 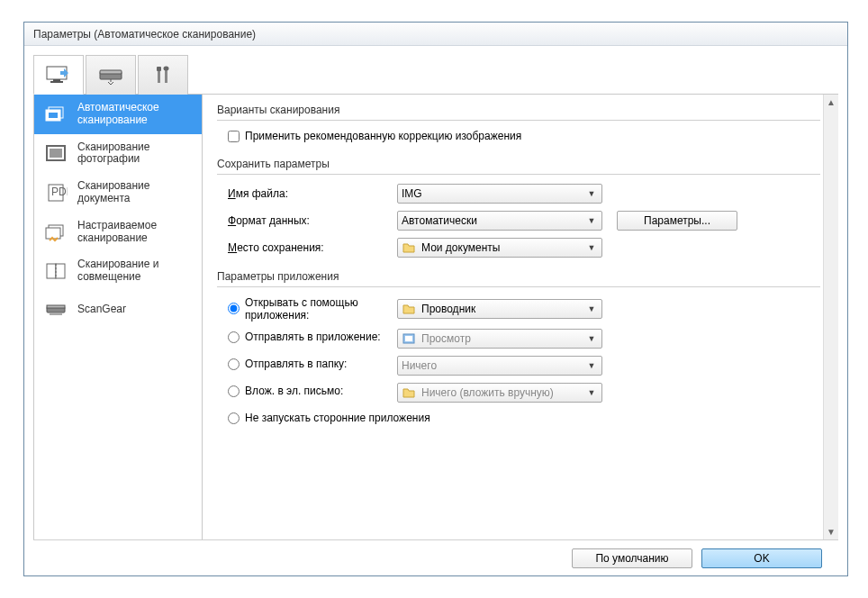 I want to click on group-title: Сохранить параметры, so click(x=519, y=164).